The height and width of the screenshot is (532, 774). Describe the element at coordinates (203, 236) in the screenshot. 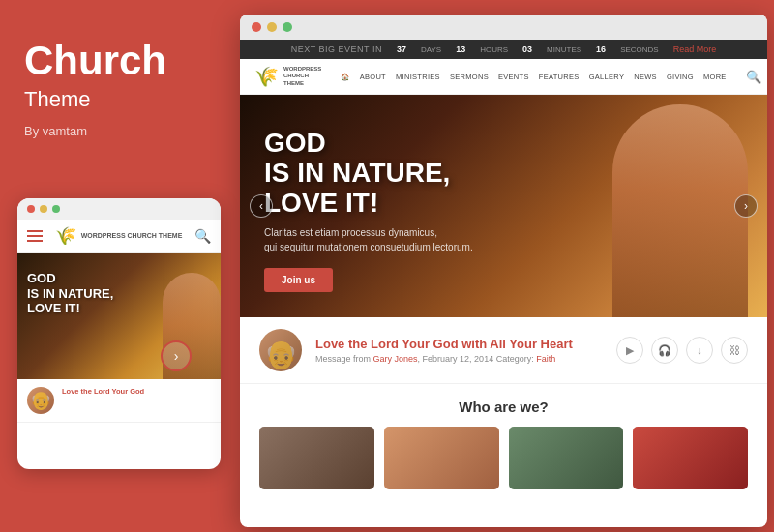

I see `mobile-search-icon: 🔍` at that location.